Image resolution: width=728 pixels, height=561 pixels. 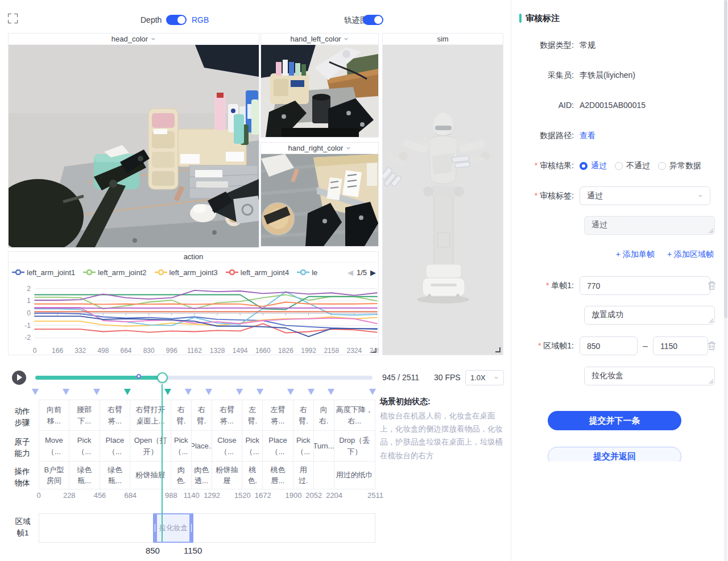 What do you see at coordinates (176, 20) in the screenshot?
I see `depth-rgb-toggle` at bounding box center [176, 20].